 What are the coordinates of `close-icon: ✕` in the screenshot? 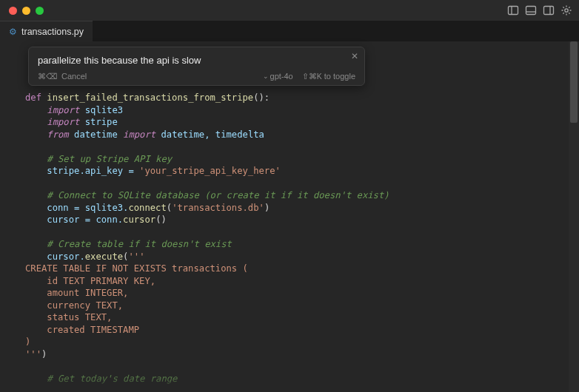 It's located at (355, 56).